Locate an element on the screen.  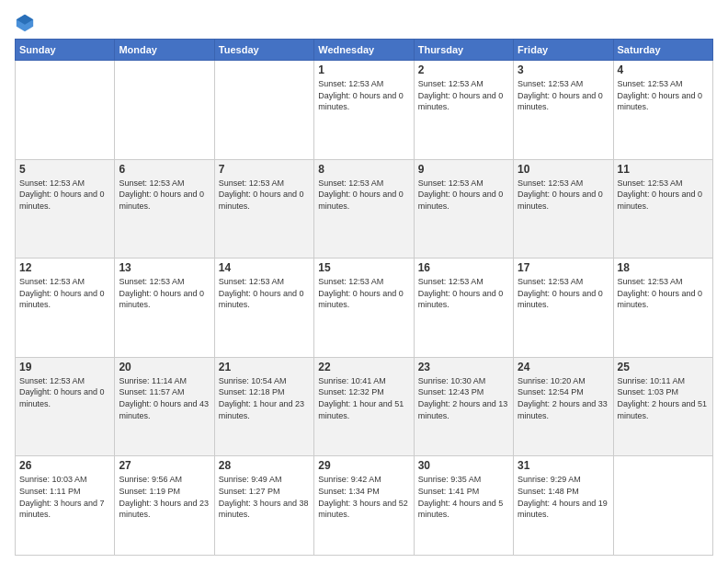
day-header-tuesday: Tuesday is located at coordinates (264, 50).